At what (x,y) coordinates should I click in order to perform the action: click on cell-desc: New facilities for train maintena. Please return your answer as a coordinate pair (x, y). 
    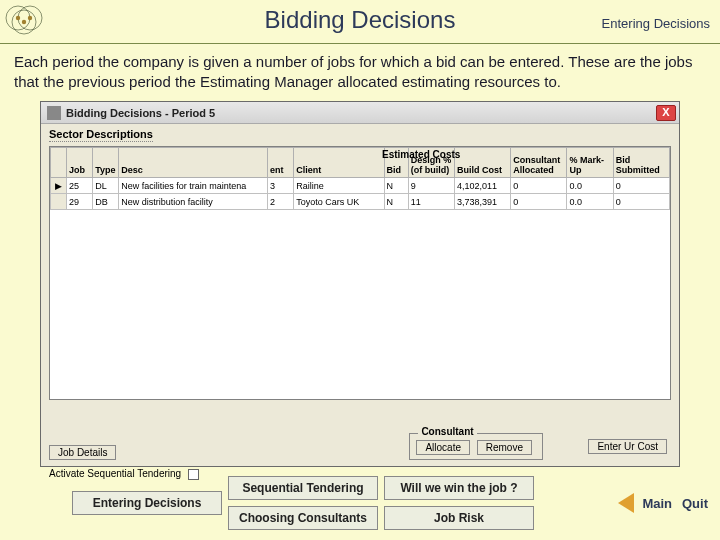
    Looking at the image, I should click on (194, 186).